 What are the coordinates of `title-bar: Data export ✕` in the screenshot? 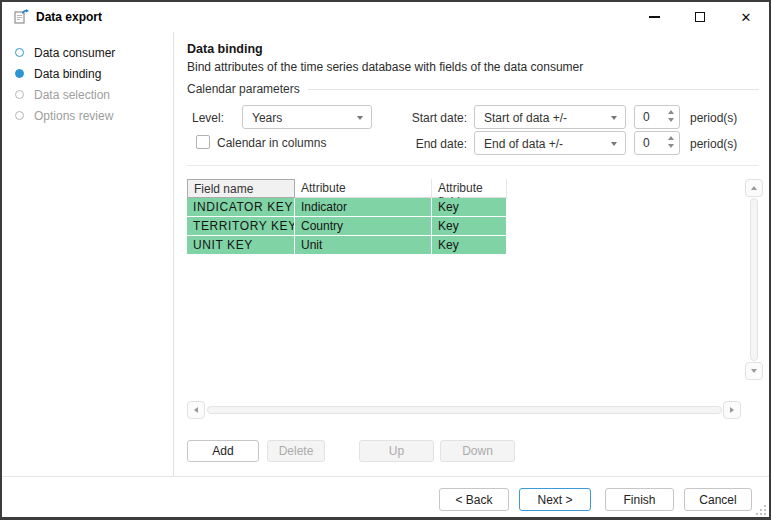 It's located at (386, 17).